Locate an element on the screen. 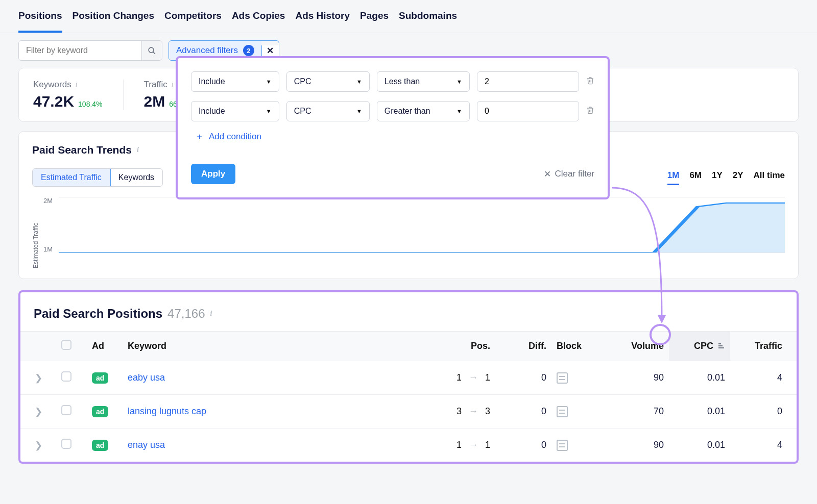 The width and height of the screenshot is (817, 504). top-tabs: Positions Position Changes Competitors A… is located at coordinates (408, 16).